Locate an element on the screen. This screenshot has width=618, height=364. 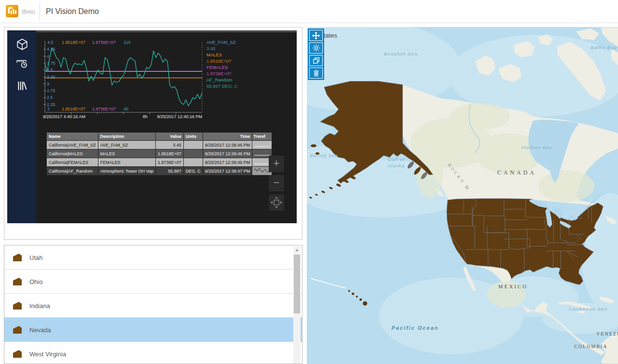
table-row: California|FEMALESFEMALES1.8736E+079/25/… is located at coordinates (159, 162).